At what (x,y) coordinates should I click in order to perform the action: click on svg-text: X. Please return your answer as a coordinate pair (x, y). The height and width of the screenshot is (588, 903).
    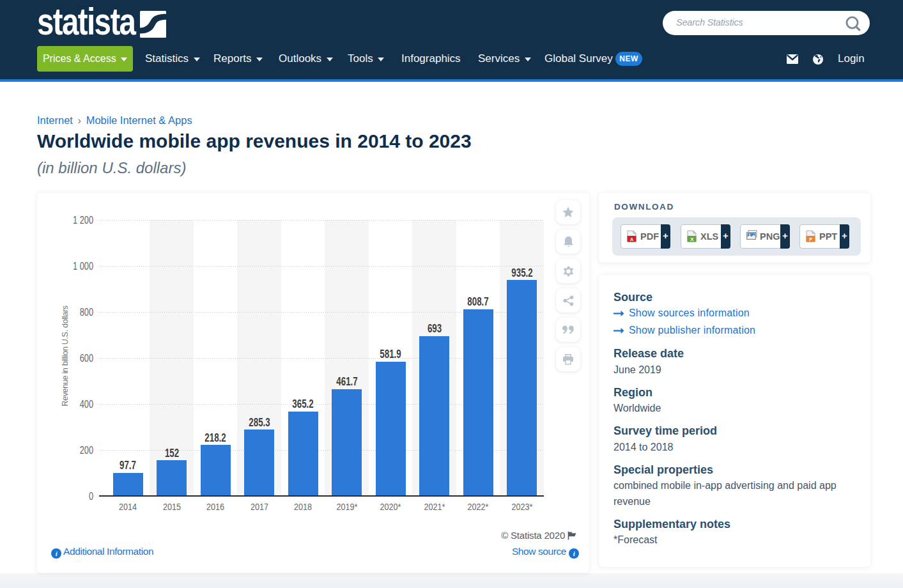
    Looking at the image, I should click on (692, 239).